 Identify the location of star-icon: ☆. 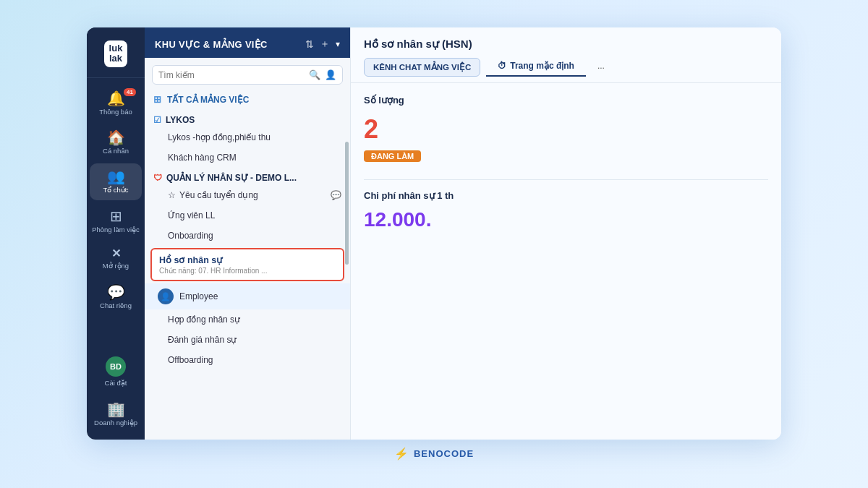
(172, 195).